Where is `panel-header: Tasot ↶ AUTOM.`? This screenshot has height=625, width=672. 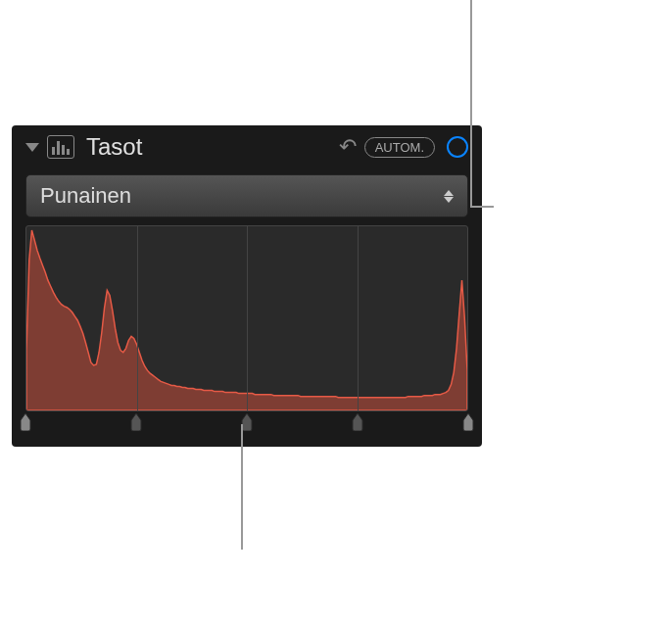 panel-header: Tasot ↶ AUTOM. is located at coordinates (247, 146).